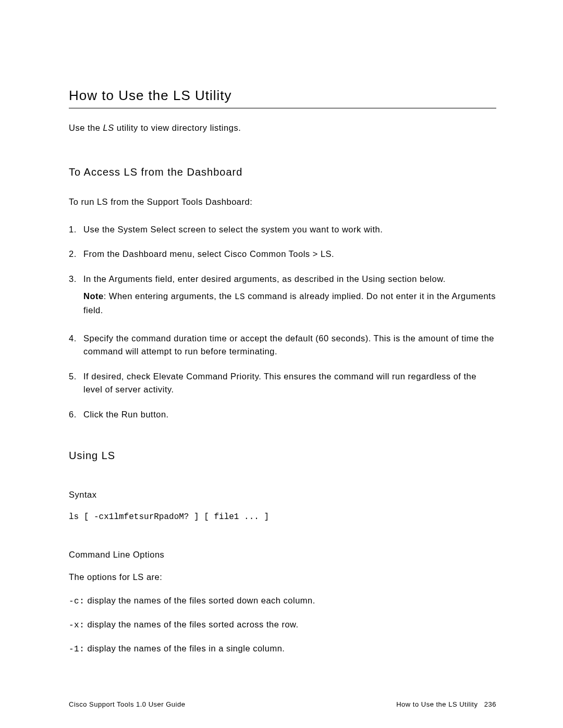  Describe the element at coordinates (283, 295) in the screenshot. I see `list-item: 3. In the Arguments field, enter desired…` at that location.